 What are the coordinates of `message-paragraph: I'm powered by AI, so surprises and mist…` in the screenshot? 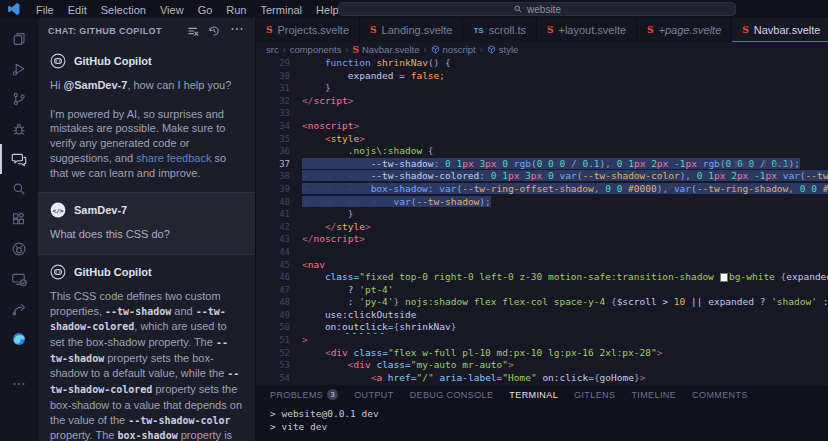 It's located at (146, 144).